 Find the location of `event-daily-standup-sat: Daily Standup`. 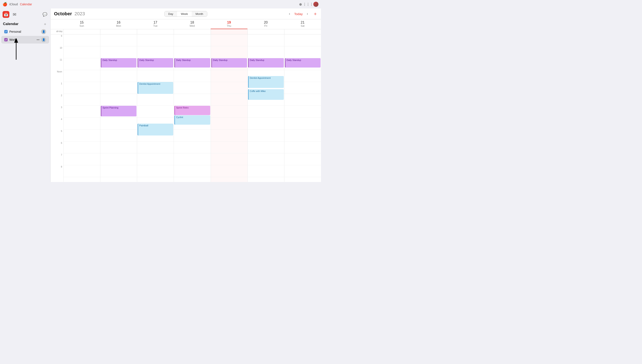

event-daily-standup-sat: Daily Standup is located at coordinates (303, 63).